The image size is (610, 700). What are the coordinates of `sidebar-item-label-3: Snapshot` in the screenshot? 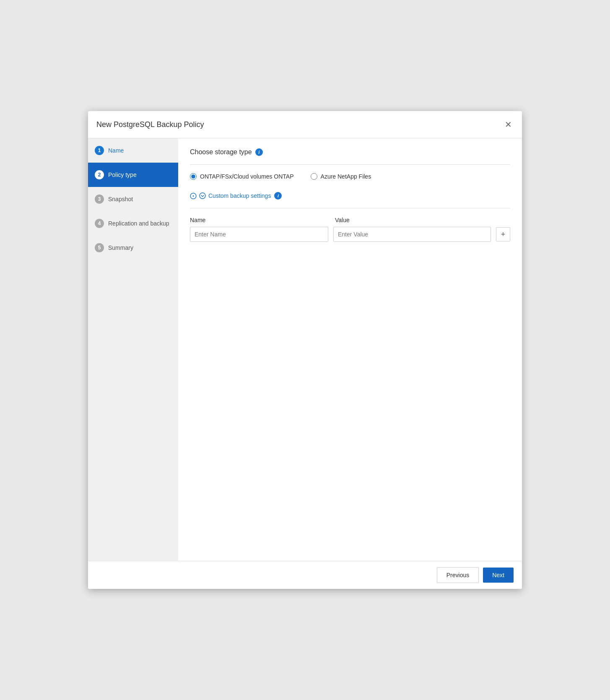 It's located at (121, 199).